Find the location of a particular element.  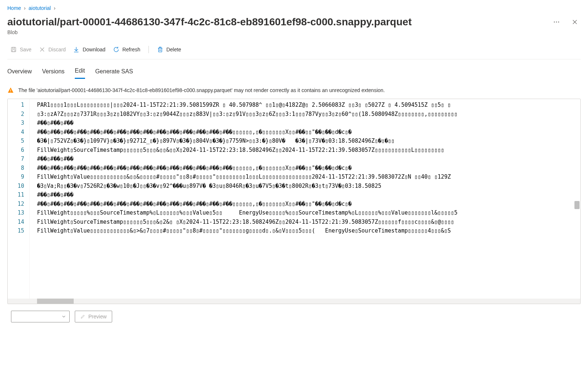

horizontal-scrollbar is located at coordinates (294, 301).